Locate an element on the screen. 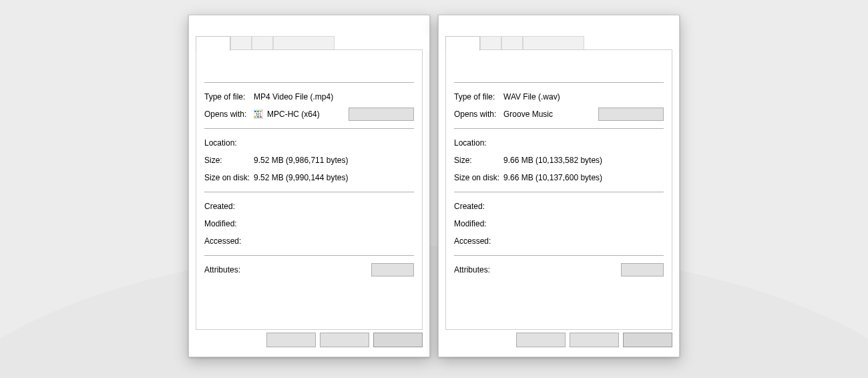 The image size is (868, 378). row-size-on-disk: Size on disk: 9.52 MB (9,990,144 bytes) is located at coordinates (309, 178).